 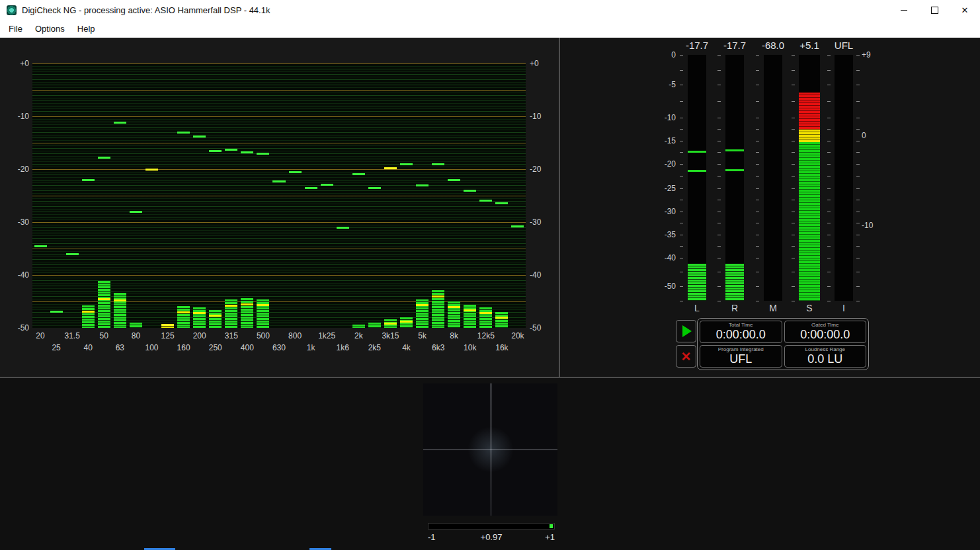 What do you see at coordinates (657, 258) in the screenshot?
I see `meter-scale-left-label: -40` at bounding box center [657, 258].